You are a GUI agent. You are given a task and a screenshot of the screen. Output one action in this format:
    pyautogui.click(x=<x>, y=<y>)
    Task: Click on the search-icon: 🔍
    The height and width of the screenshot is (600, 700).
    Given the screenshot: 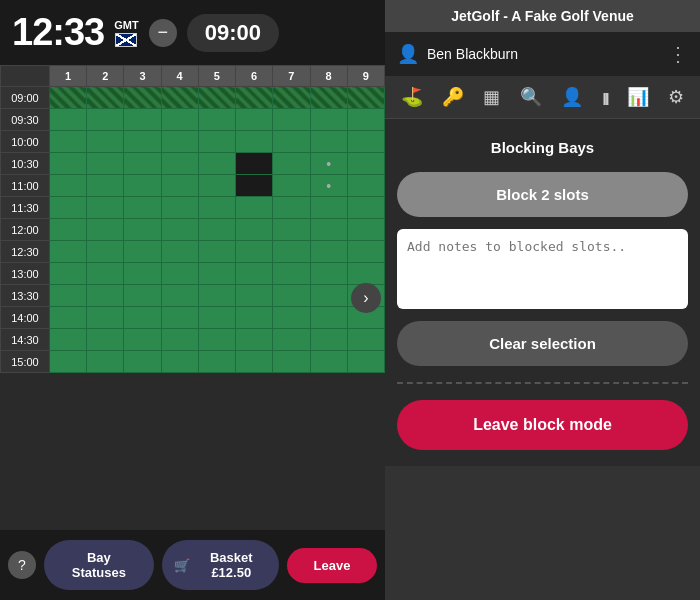 What is the action you would take?
    pyautogui.click(x=531, y=97)
    